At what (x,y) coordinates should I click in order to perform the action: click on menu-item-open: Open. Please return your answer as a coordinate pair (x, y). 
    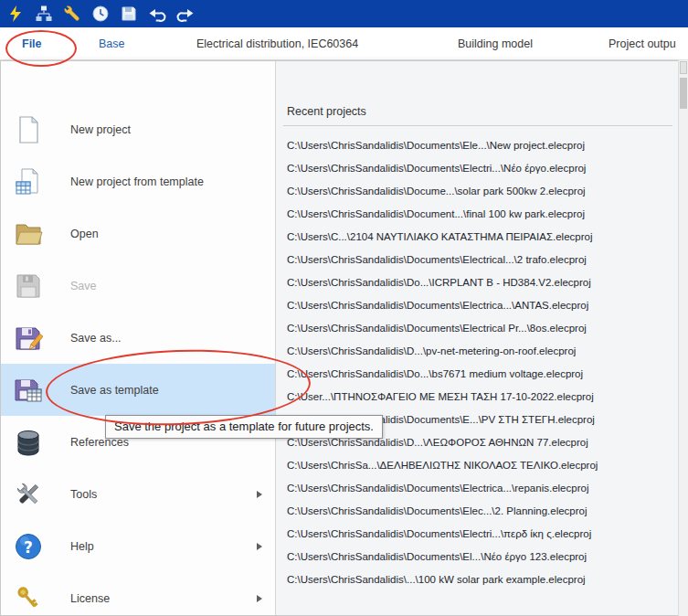
    Looking at the image, I should click on (138, 234).